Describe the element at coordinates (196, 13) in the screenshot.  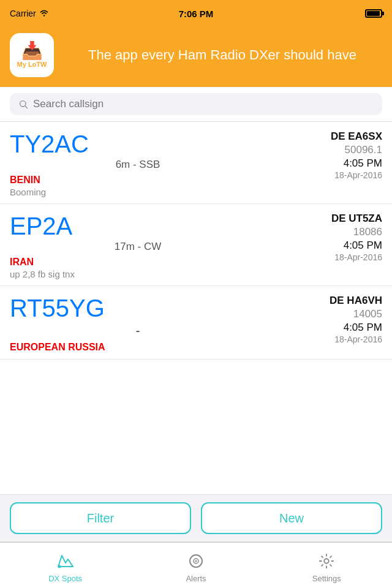
I see `status-time: 7:06 PM` at that location.